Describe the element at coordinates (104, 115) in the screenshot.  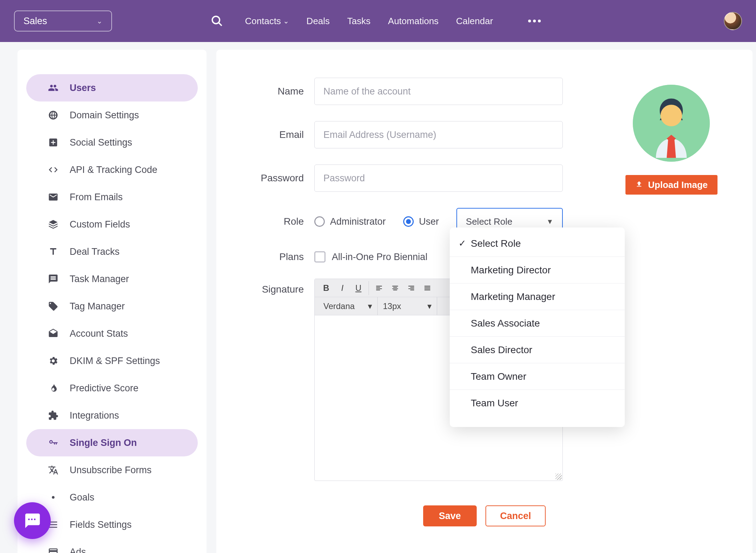
I see `sidebar-item-label: Domain Settings` at that location.